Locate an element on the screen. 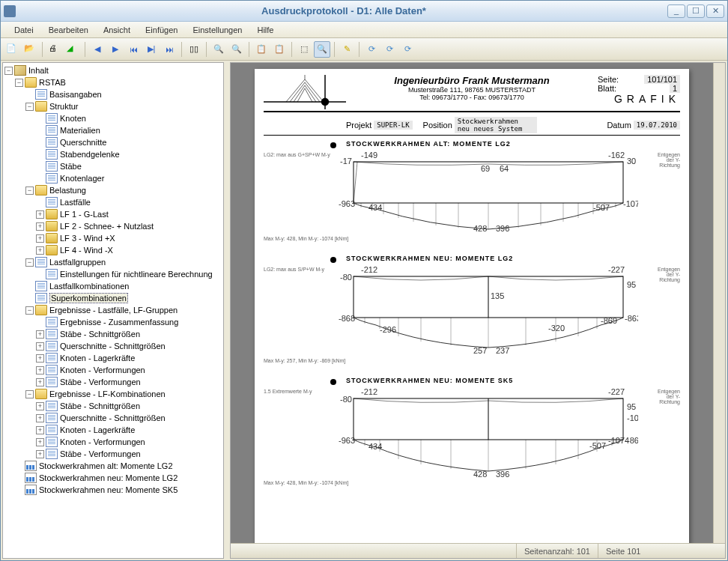  doc1-button: 📋 is located at coordinates (261, 49).